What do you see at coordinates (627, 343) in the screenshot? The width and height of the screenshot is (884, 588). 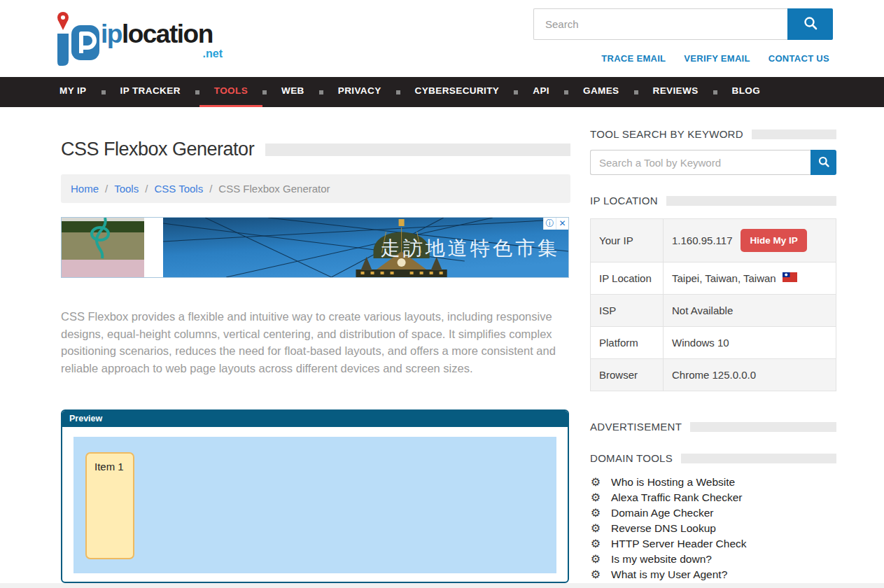 I see `row-label: Platform` at bounding box center [627, 343].